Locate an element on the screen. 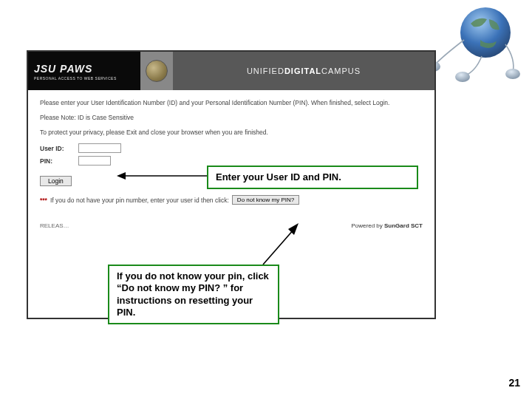  banner-word-campus: CAMPUS is located at coordinates (341, 71).